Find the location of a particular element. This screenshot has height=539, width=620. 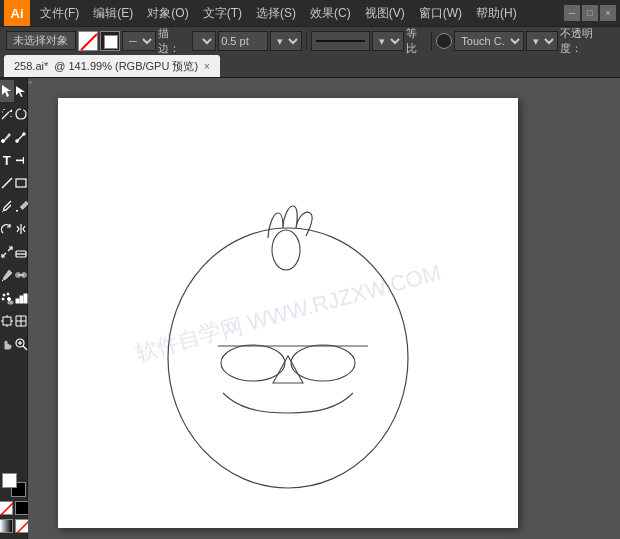

symbol-sprayer-tool-btn is located at coordinates (7, 298).